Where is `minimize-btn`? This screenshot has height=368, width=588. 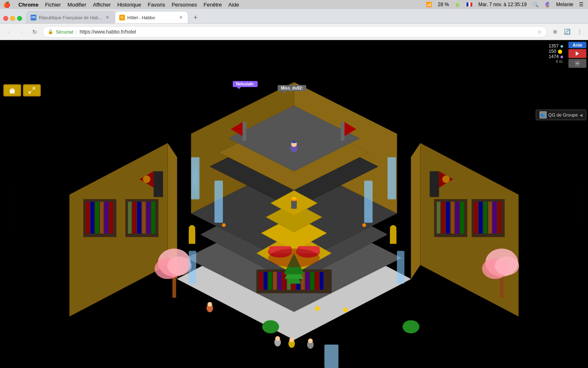 minimize-btn is located at coordinates (13, 18).